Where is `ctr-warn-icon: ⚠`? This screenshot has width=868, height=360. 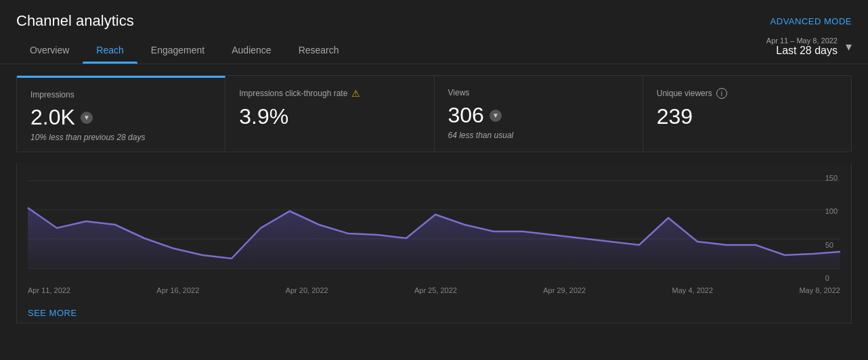 ctr-warn-icon: ⚠ is located at coordinates (356, 93).